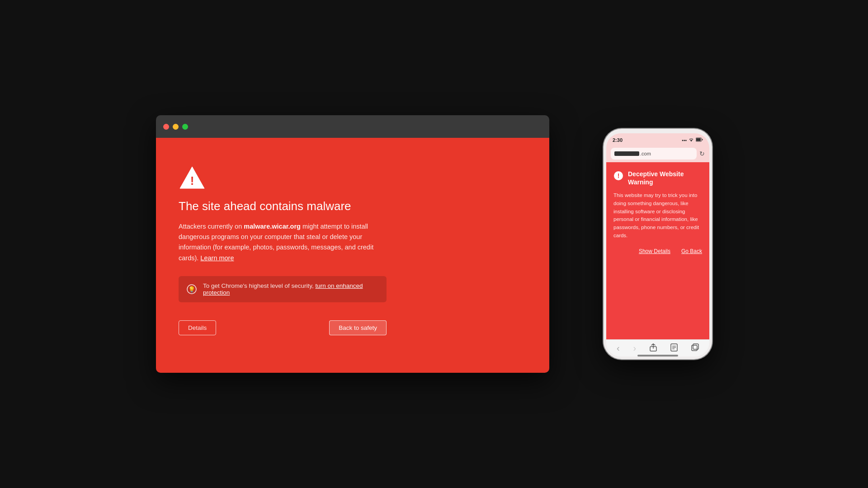  I want to click on iphone-bottombar: ‹ ›, so click(658, 348).